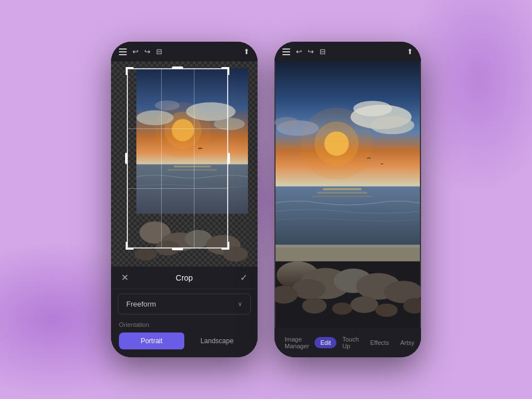 The width and height of the screenshot is (532, 399). I want to click on crop-panel: ✕ Crop ✓ Freeform ∨ Orientation Portrait…, so click(184, 312).